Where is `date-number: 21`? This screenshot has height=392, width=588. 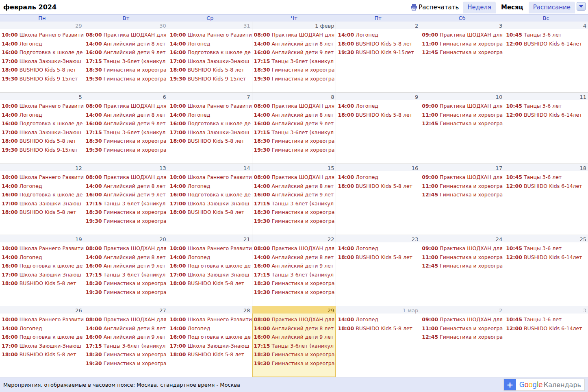 date-number: 21 is located at coordinates (247, 239).